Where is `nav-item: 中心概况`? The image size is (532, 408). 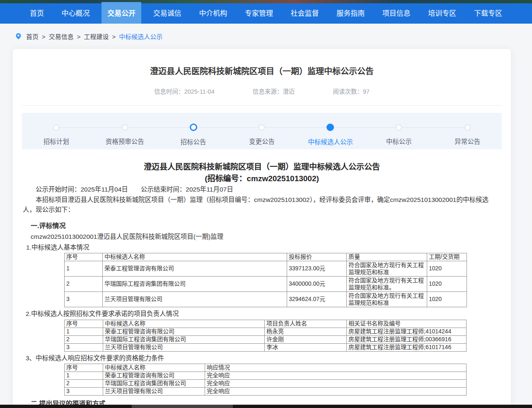 nav-item: 中心概况 is located at coordinates (76, 13).